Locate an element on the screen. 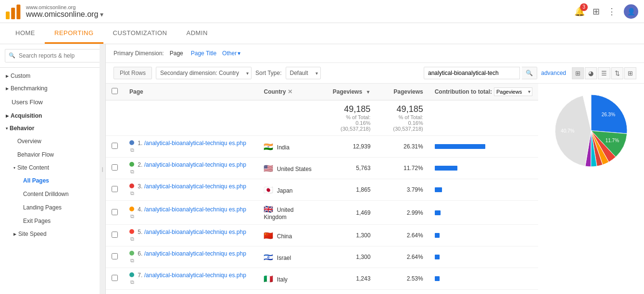 The width and height of the screenshot is (644, 294). secondary-dim-select: Secondary dimension: Country is located at coordinates (204, 73).